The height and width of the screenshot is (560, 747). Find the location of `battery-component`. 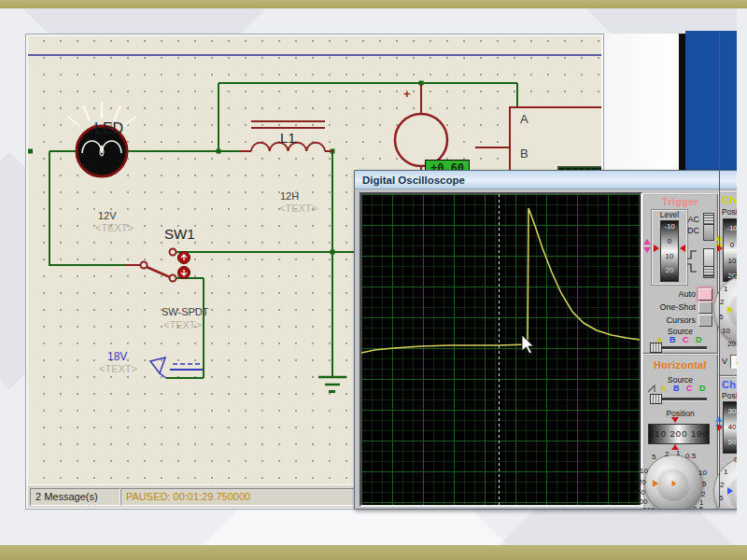

battery-component is located at coordinates (176, 368).